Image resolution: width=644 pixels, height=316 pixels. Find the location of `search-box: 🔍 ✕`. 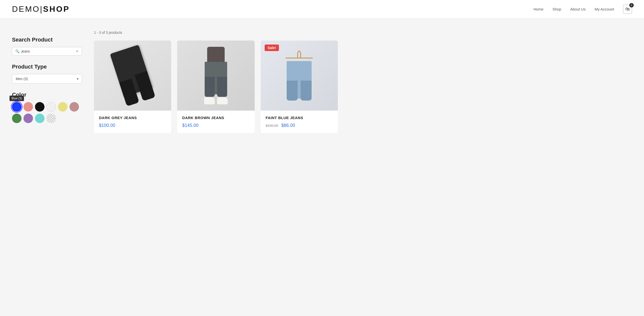

search-box: 🔍 ✕ is located at coordinates (47, 51).